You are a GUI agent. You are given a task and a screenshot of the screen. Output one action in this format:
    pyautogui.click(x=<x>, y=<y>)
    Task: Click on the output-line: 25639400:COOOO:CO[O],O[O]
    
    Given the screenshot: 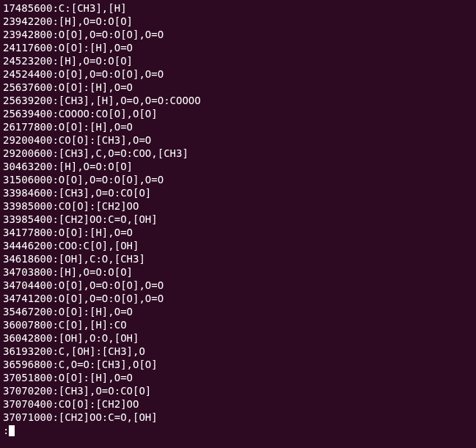 What is the action you would take?
    pyautogui.click(x=238, y=114)
    